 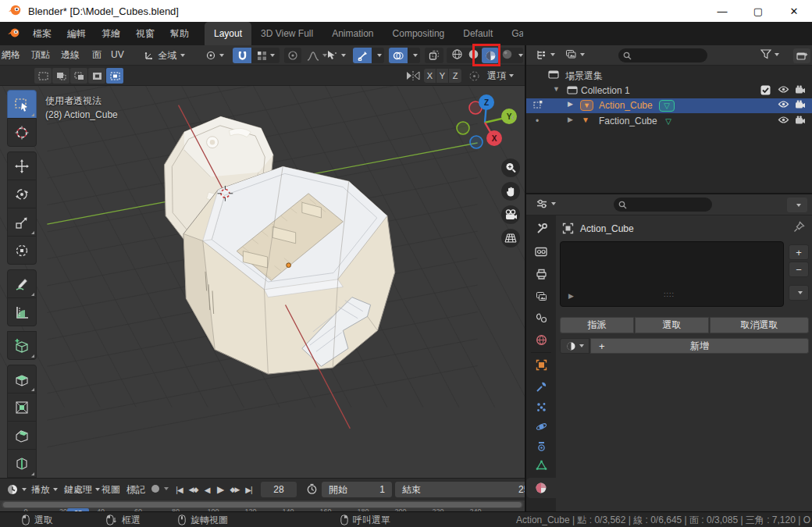 I want to click on menu-mesh: 網格, so click(x=11, y=55).